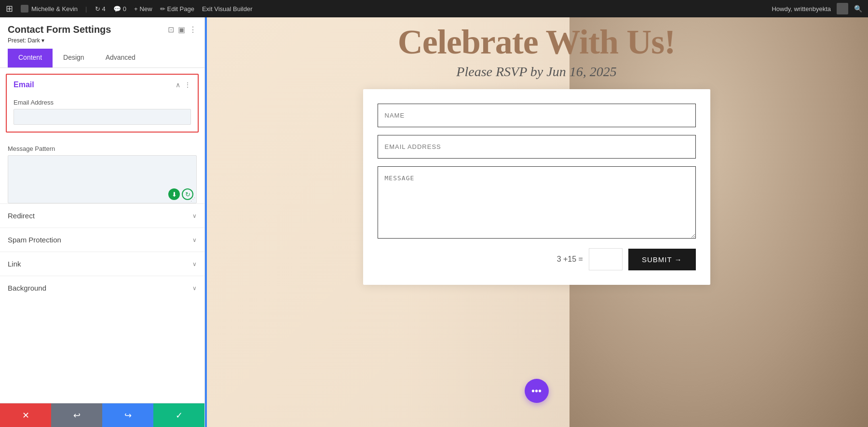 The image size is (868, 427). What do you see at coordinates (30, 58) in the screenshot?
I see `tab-content: Content` at bounding box center [30, 58].